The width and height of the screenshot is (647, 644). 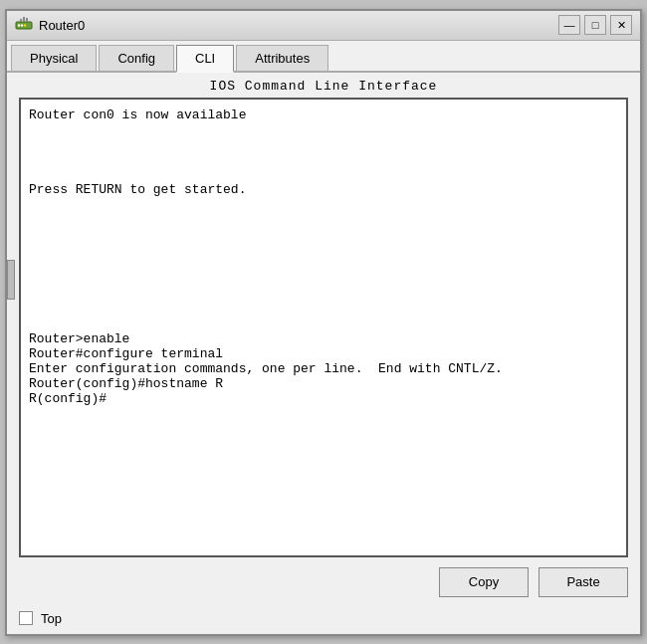 What do you see at coordinates (24, 25) in the screenshot?
I see `router-icon` at bounding box center [24, 25].